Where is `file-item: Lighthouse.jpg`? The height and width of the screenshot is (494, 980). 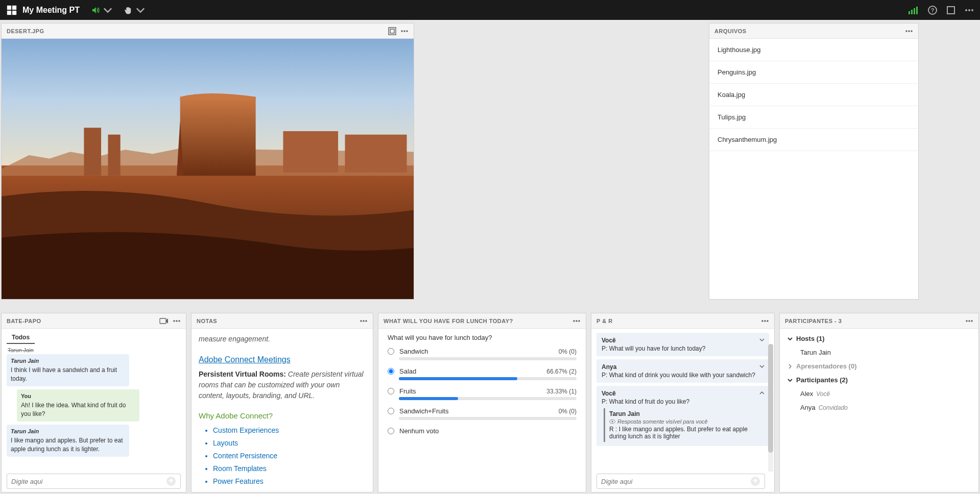
file-item: Lighthouse.jpg is located at coordinates (814, 50).